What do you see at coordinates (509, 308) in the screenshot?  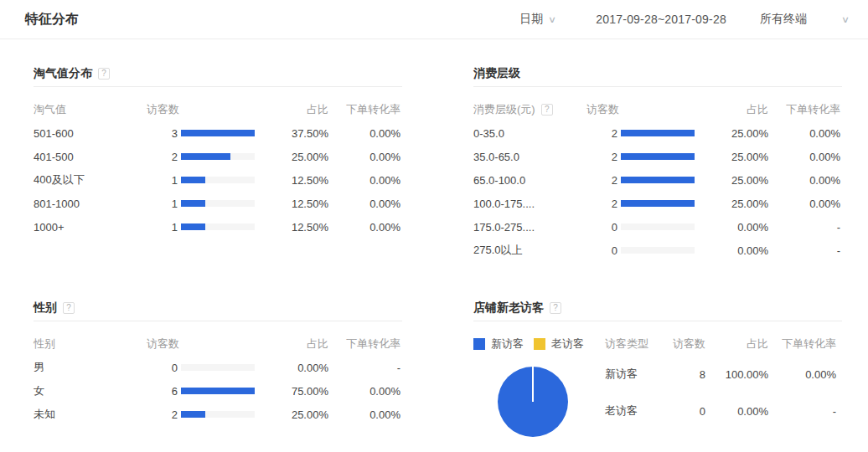 I see `panel-title: 店铺新老访客` at bounding box center [509, 308].